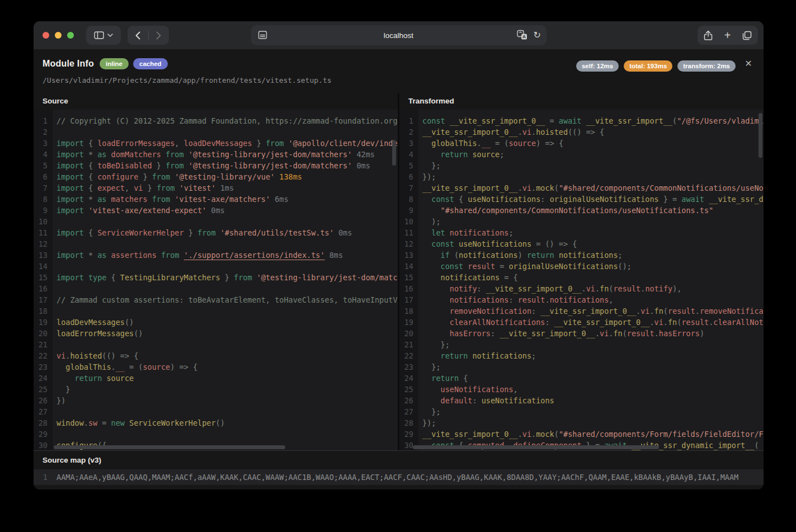 The width and height of the screenshot is (796, 532). Describe the element at coordinates (225, 300) in the screenshot. I see `code-line-content: // Zammad custom assertions: toBeAvatarE…` at that location.